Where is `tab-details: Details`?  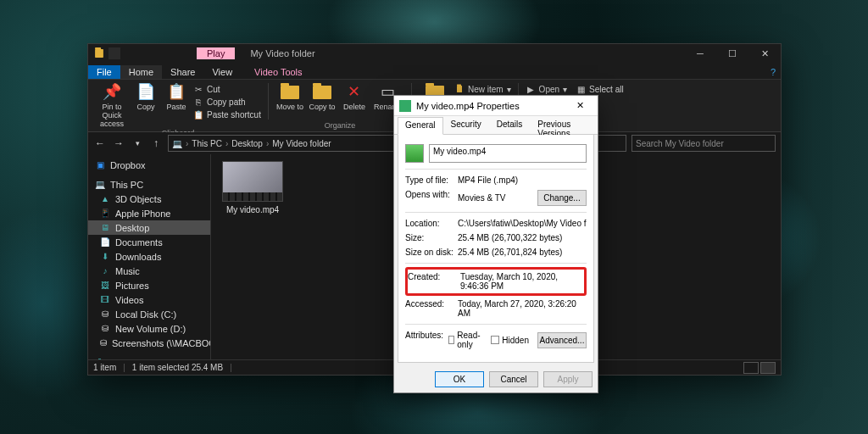 tab-details: Details is located at coordinates (510, 125).